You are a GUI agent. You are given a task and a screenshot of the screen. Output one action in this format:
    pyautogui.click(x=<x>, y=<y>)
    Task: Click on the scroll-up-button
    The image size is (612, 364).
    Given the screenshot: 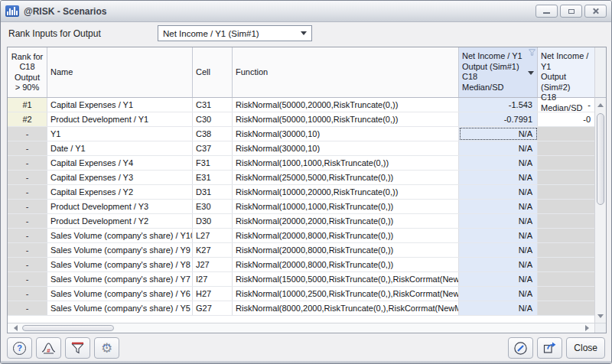 What is the action you would take?
    pyautogui.click(x=601, y=105)
    